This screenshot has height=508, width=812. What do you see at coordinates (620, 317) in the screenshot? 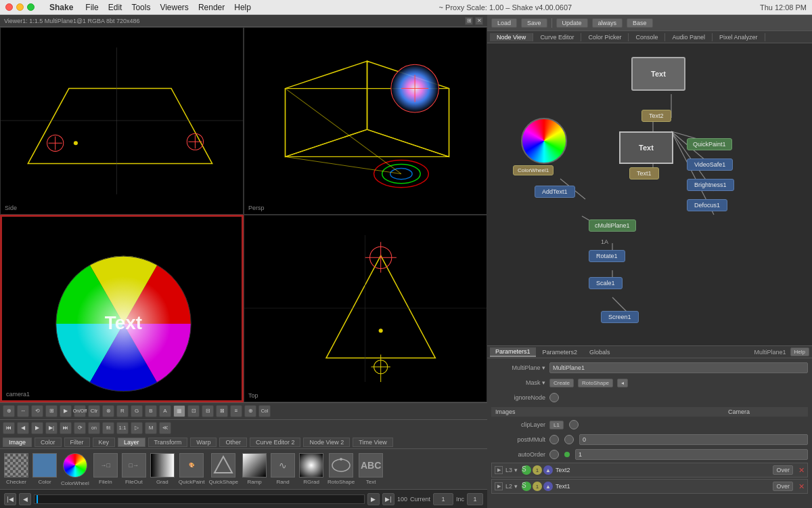
I see `node-screen1: Screen1` at bounding box center [620, 317].